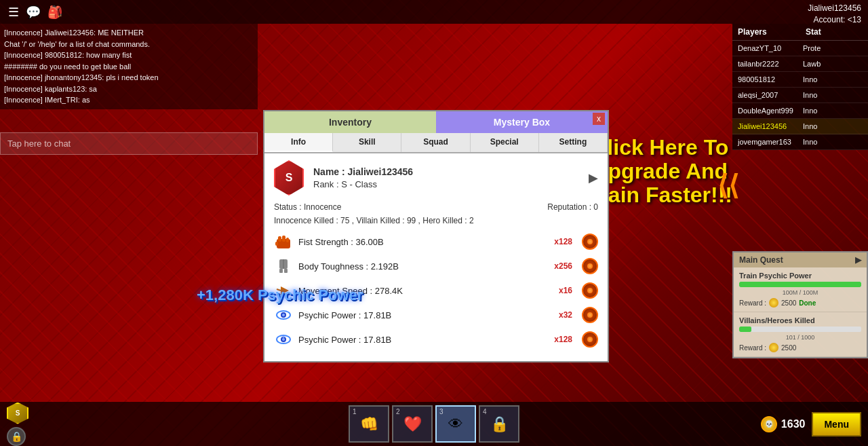  What do you see at coordinates (807, 303) in the screenshot?
I see `quest-done-badge: Done` at bounding box center [807, 303].